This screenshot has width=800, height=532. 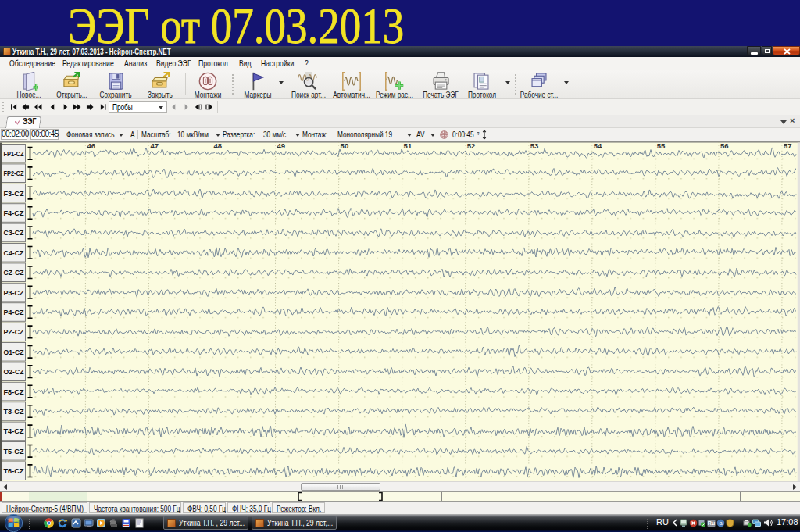 What do you see at coordinates (725, 145) in the screenshot?
I see `svg-text: 56` at bounding box center [725, 145].